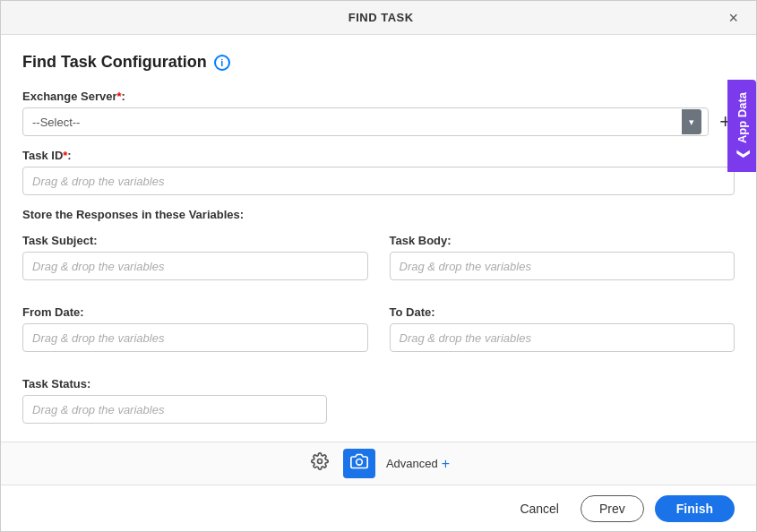  Describe the element at coordinates (195, 338) in the screenshot. I see `from-date-input` at that location.